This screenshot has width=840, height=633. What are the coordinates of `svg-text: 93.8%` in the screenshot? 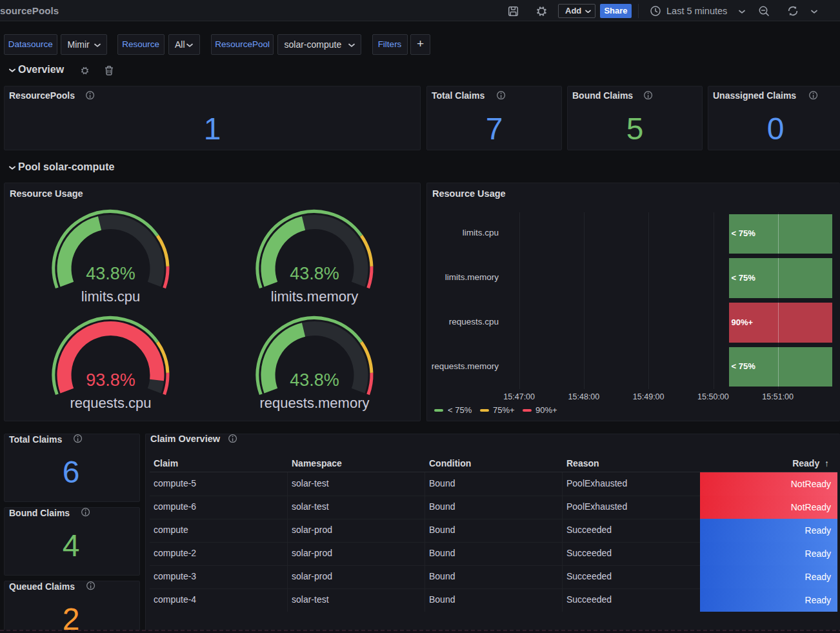 It's located at (111, 380).